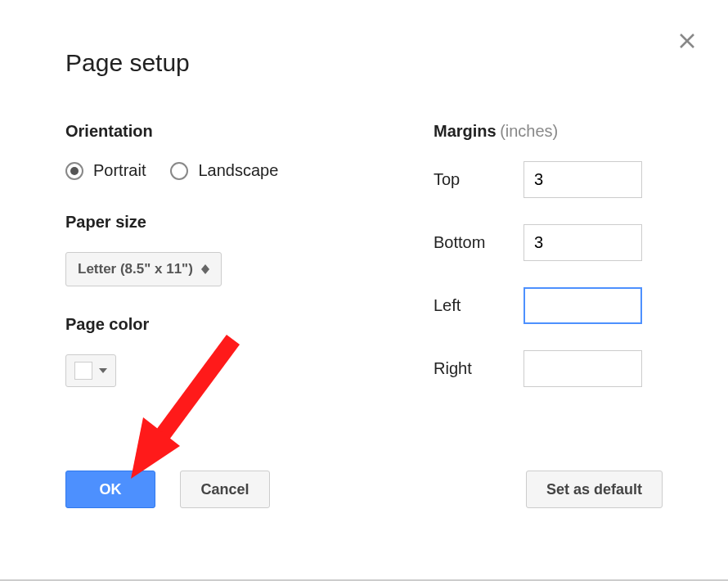  What do you see at coordinates (479, 306) in the screenshot?
I see `margin-left-label: Left` at bounding box center [479, 306].